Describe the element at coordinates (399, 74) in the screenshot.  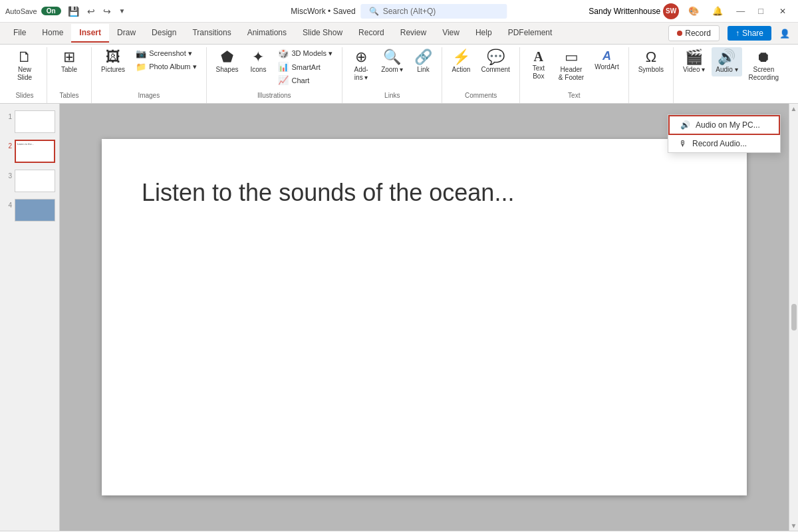
I see `ribbon-content: 🗋 NewSlide Slides ⊞ Table Tables 🖼 Pictu` at that location.